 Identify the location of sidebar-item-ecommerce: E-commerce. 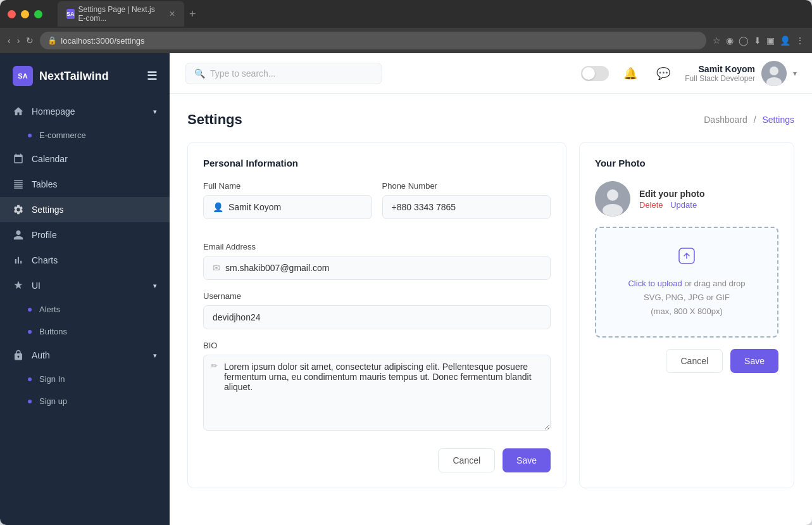
(85, 136).